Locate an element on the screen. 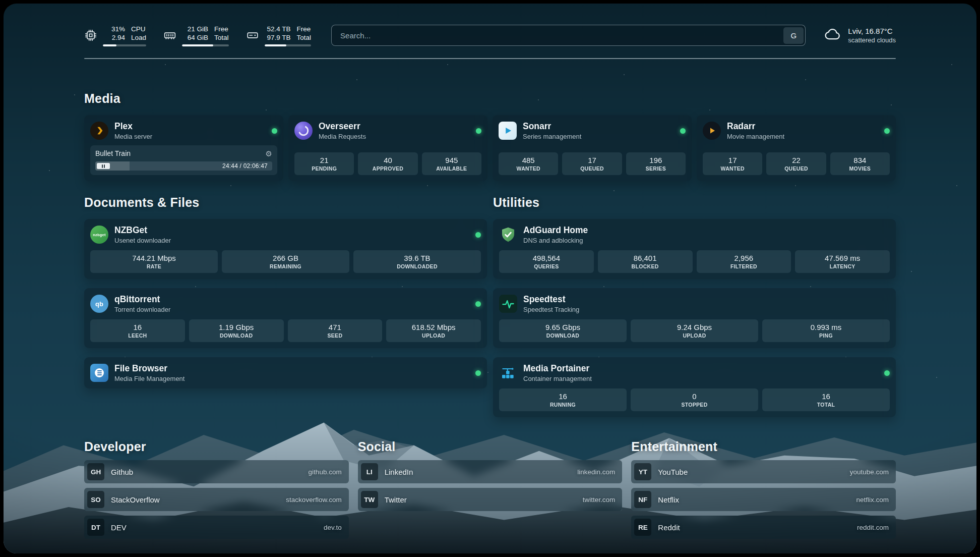  entertainment-section-title: Entertainment is located at coordinates (763, 447).